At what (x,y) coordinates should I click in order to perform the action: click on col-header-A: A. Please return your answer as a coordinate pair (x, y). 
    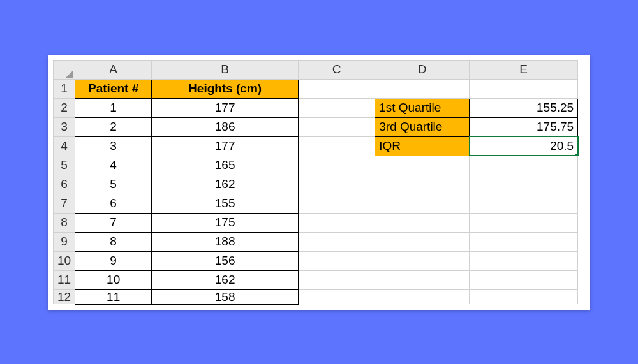
    Looking at the image, I should click on (114, 69).